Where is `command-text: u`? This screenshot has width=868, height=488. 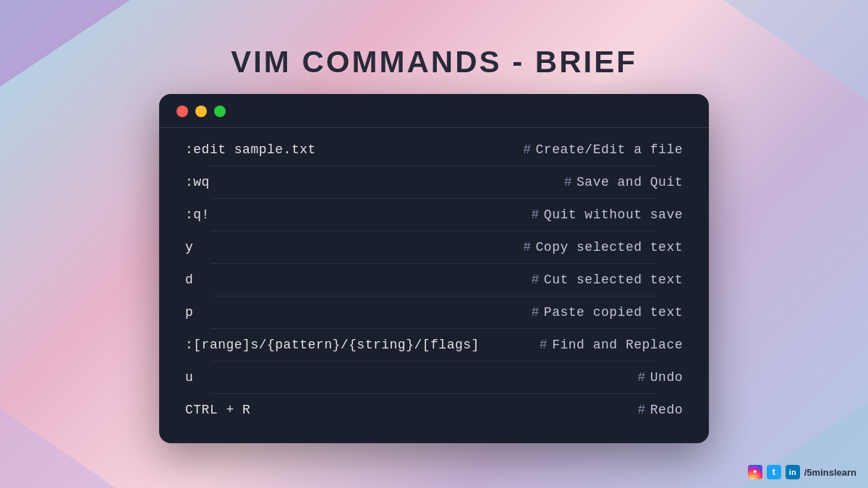 command-text: u is located at coordinates (190, 377).